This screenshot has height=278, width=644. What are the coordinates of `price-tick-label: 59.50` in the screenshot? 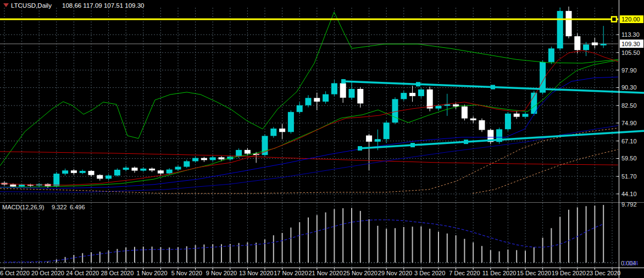 It's located at (629, 158).